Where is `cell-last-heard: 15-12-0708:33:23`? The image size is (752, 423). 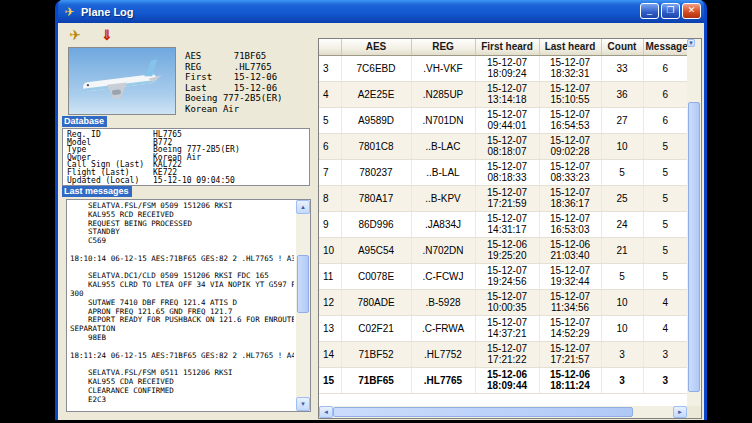 cell-last-heard: 15-12-0708:33:23 is located at coordinates (570, 172).